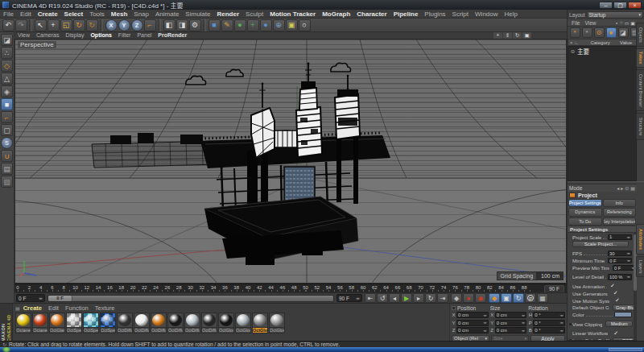 The width and height of the screenshot is (644, 352). What do you see at coordinates (612, 32) in the screenshot?
I see `soft-override-button: ●` at bounding box center [612, 32].